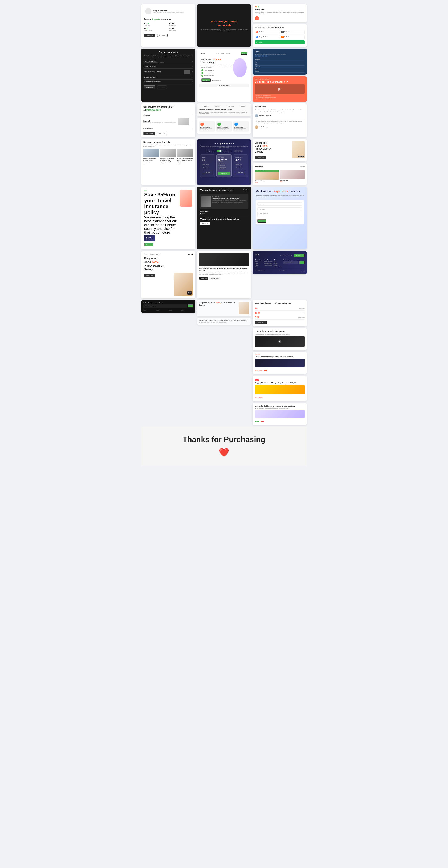 This screenshot has width=448, height=868. What do you see at coordinates (168, 115) in the screenshot?
I see `service-corporate: Corporate →` at bounding box center [168, 115].